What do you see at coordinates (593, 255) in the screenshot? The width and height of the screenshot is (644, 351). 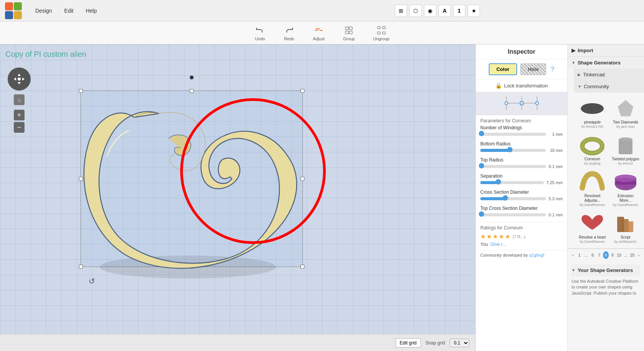 I see `pagination-page-2: 6` at bounding box center [593, 255].